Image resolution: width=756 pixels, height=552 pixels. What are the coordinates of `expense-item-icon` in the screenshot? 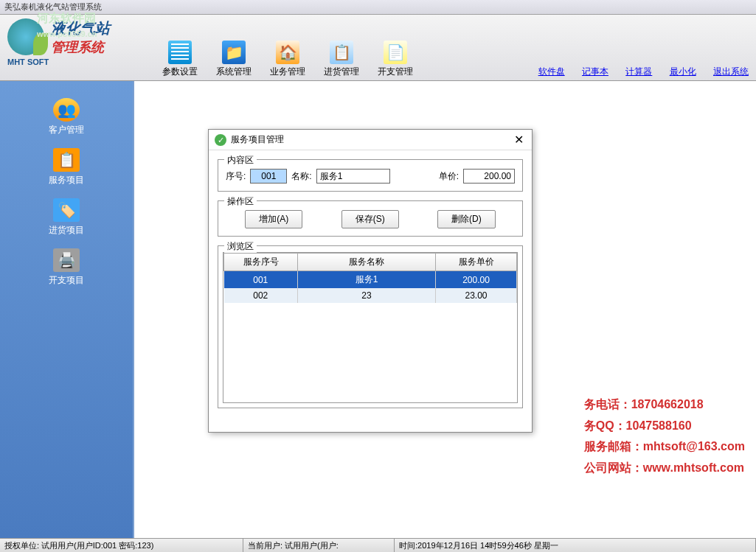 It's located at (66, 260).